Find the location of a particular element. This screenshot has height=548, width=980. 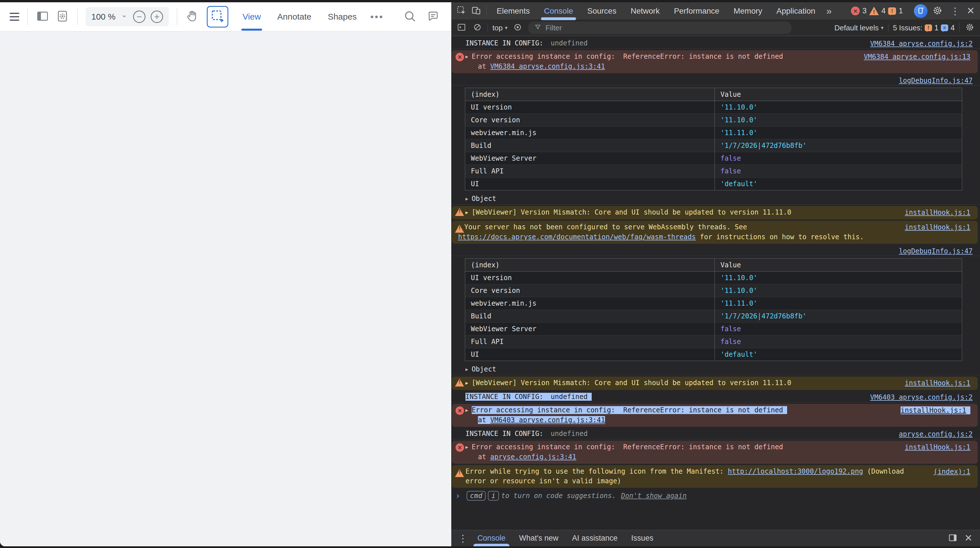

manifest-logo-link: http://localhost:3000/logo192.png is located at coordinates (795, 471).